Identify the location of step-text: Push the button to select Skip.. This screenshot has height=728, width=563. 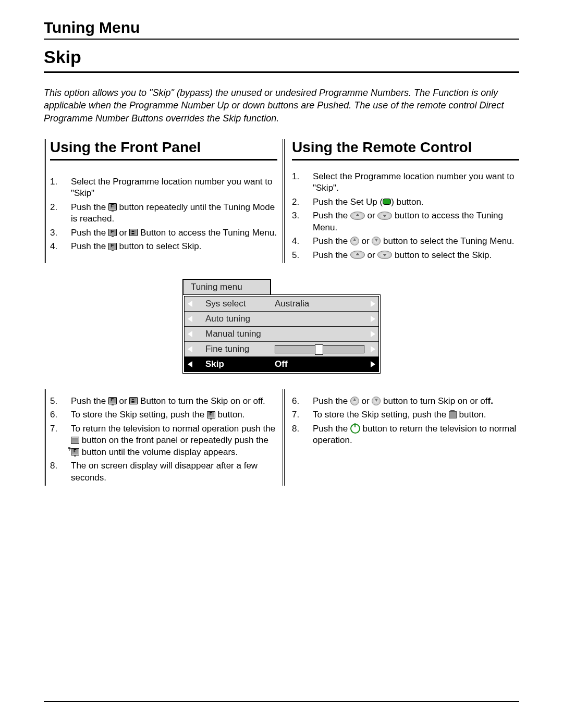
(174, 246).